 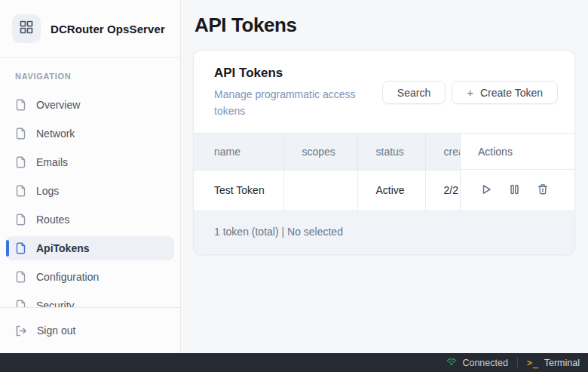 I want to click on signout-section: Sign out, so click(x=90, y=330).